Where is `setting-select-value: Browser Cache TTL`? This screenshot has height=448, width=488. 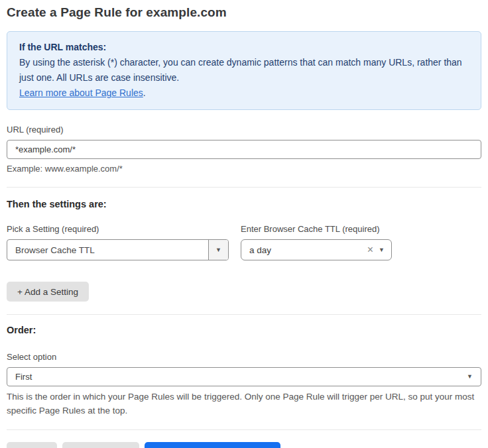 setting-select-value: Browser Cache TTL is located at coordinates (107, 250).